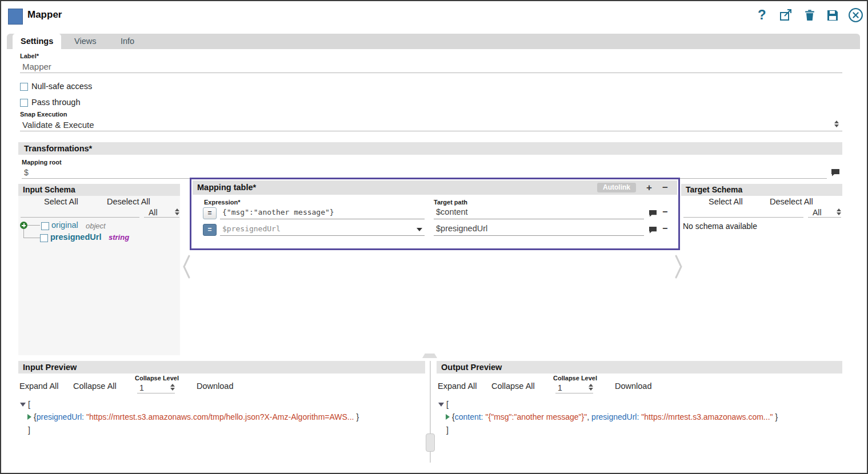 The height and width of the screenshot is (474, 868). What do you see at coordinates (215, 386) in the screenshot?
I see `input-preview-download: Download` at bounding box center [215, 386].